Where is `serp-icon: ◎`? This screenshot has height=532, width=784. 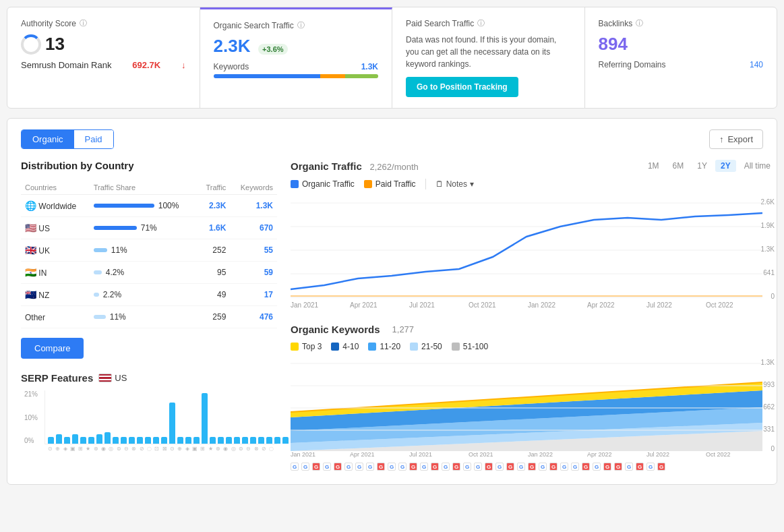
serp-icon: ◎ is located at coordinates (111, 450).